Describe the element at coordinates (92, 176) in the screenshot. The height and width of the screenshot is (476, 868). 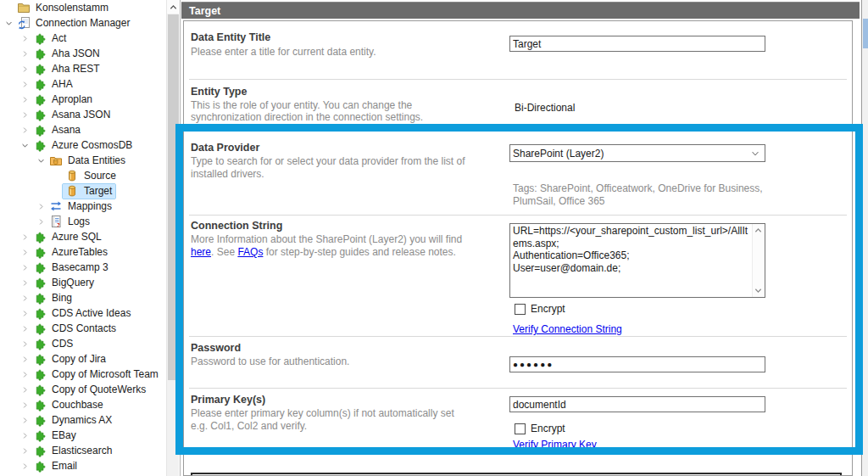
I see `tree-item-core: Source` at that location.